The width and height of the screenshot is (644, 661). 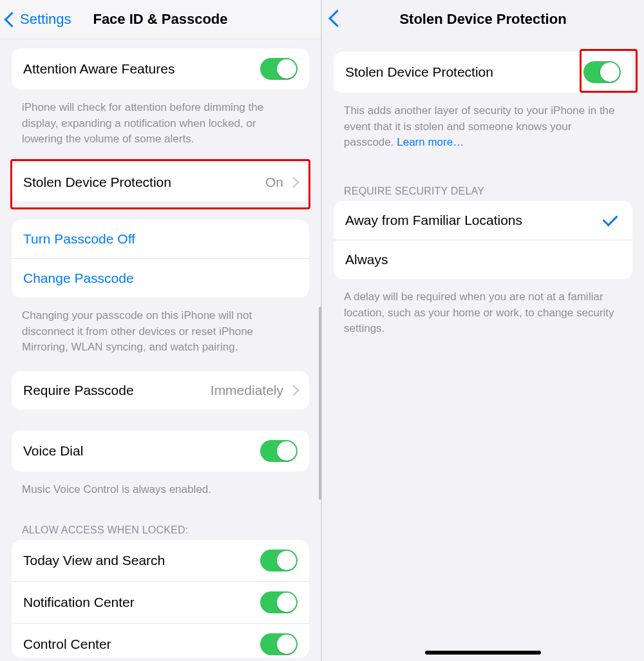 I want to click on require-group: Require Passcode Immediately, so click(x=160, y=390).